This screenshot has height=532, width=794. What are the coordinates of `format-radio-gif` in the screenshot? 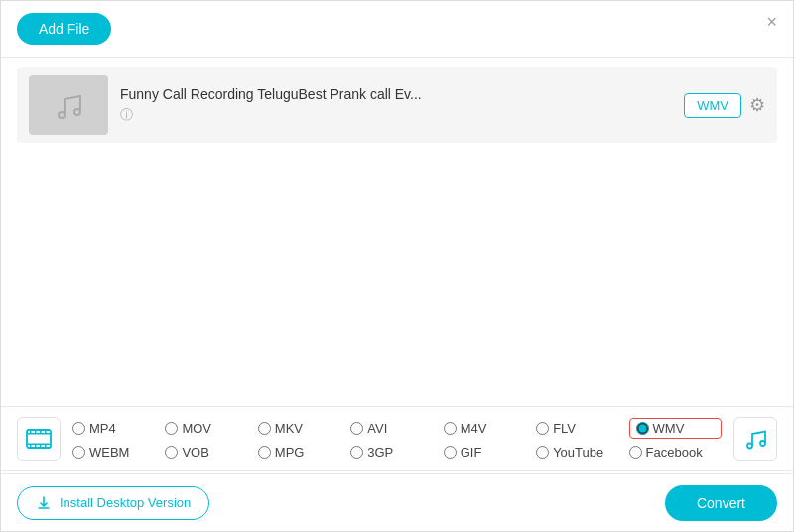 It's located at (451, 453).